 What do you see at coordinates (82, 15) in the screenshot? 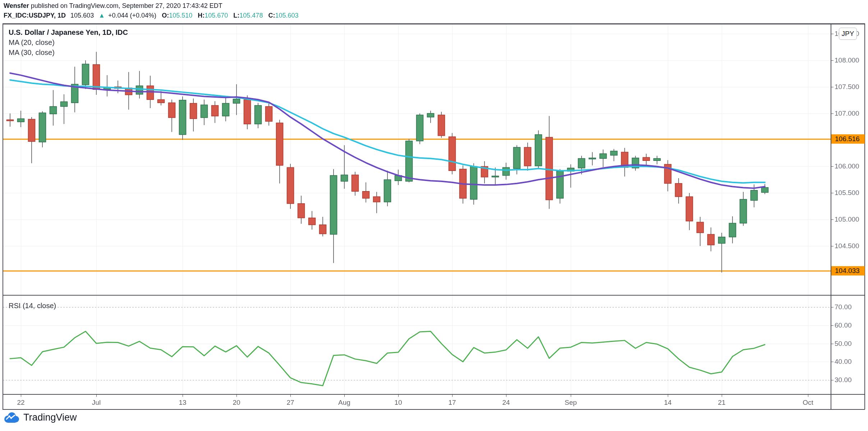
I see `last-price: 105.603` at bounding box center [82, 15].